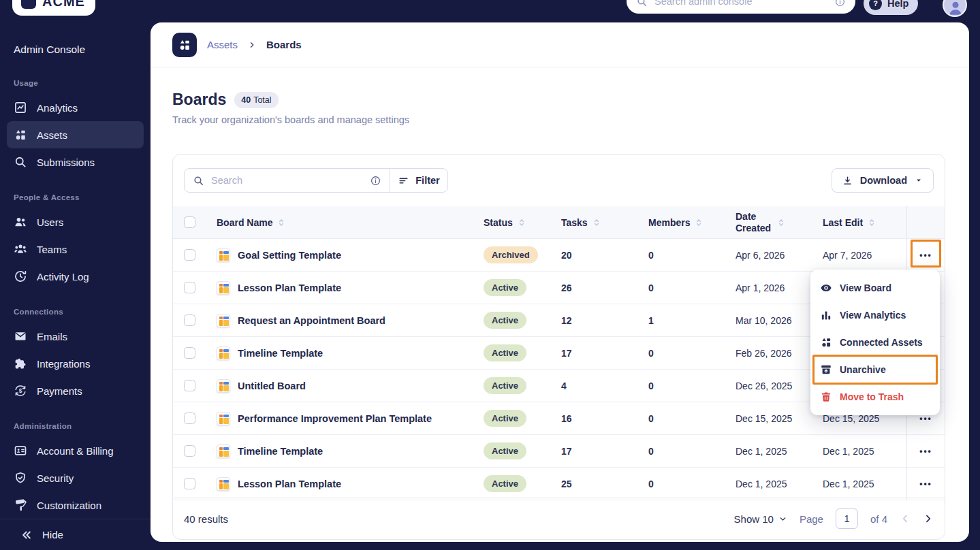 Image resolution: width=980 pixels, height=550 pixels. I want to click on members-cell: 0, so click(692, 484).